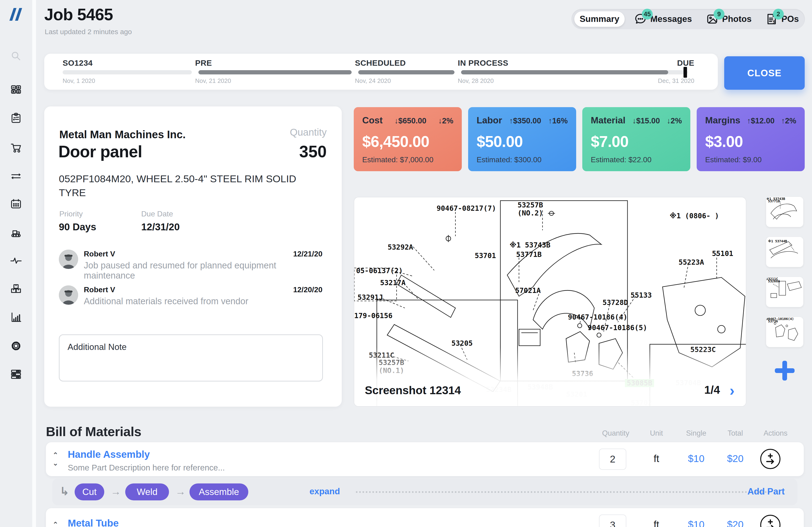 This screenshot has width=812, height=527. I want to click on tab-messages: 45 Messages, so click(663, 19).